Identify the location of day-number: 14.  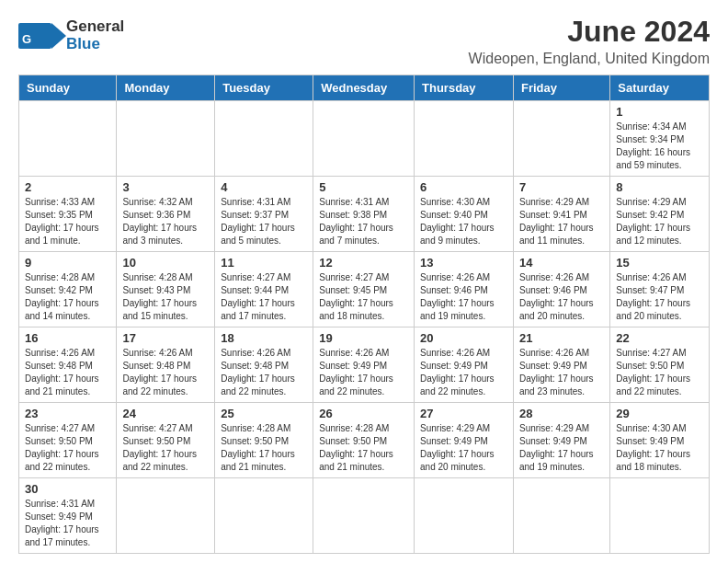
(562, 263).